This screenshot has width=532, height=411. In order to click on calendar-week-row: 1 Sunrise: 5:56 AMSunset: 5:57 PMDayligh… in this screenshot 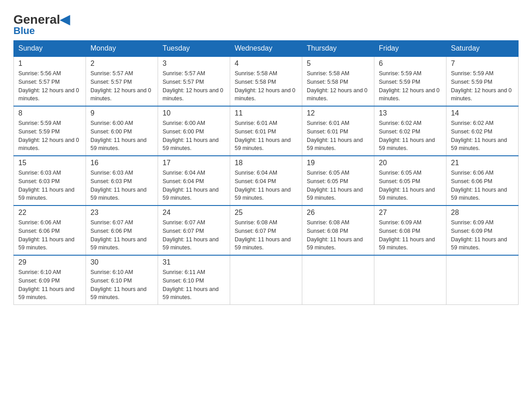, I will do `click(266, 81)`.